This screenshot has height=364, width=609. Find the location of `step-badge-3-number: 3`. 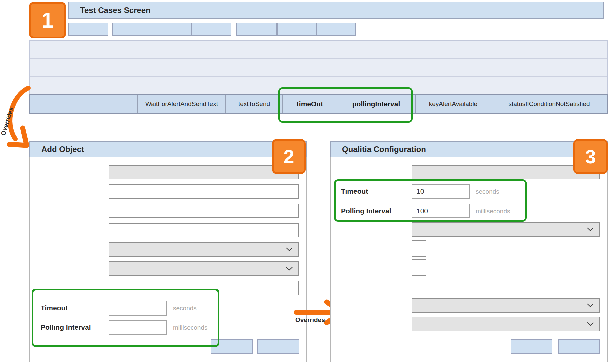

step-badge-3-number: 3 is located at coordinates (590, 157).